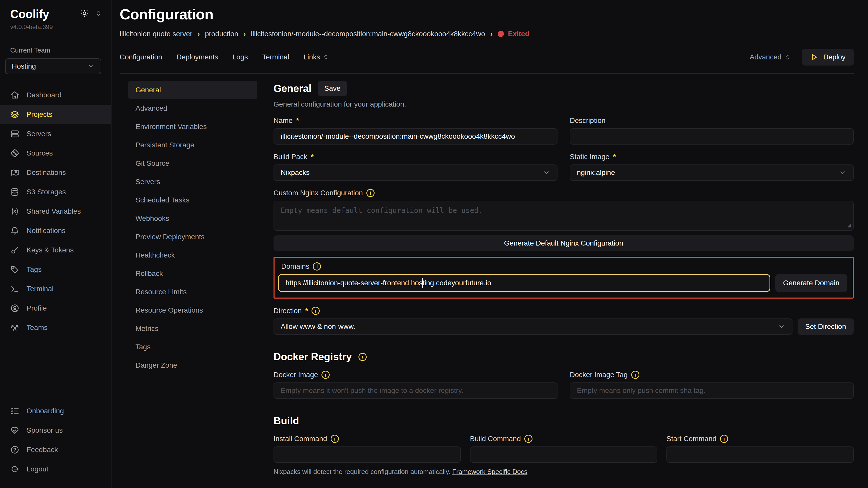 The width and height of the screenshot is (868, 488). What do you see at coordinates (318, 327) in the screenshot?
I see `direction-value: Allow www & non-www.` at bounding box center [318, 327].